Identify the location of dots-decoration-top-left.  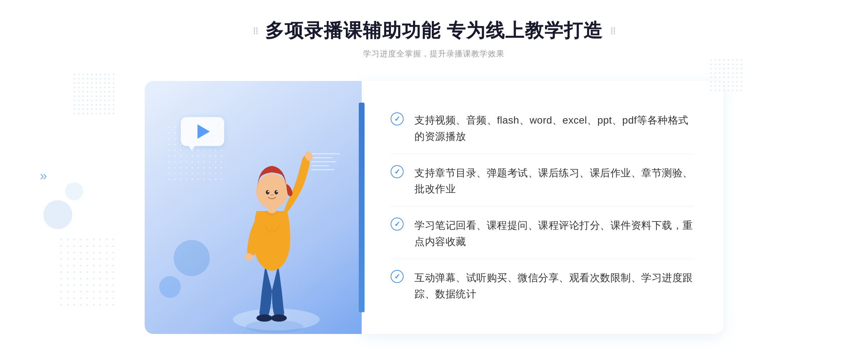
(94, 94).